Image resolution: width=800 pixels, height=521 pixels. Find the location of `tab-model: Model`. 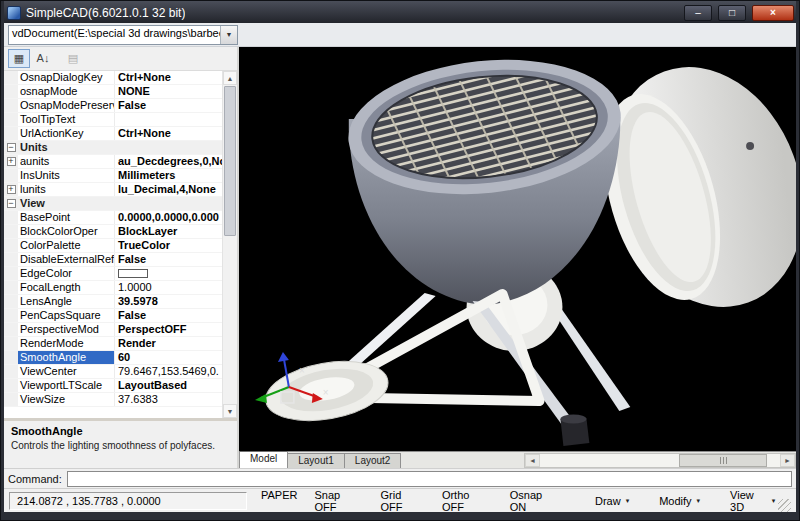

tab-model: Model is located at coordinates (264, 460).